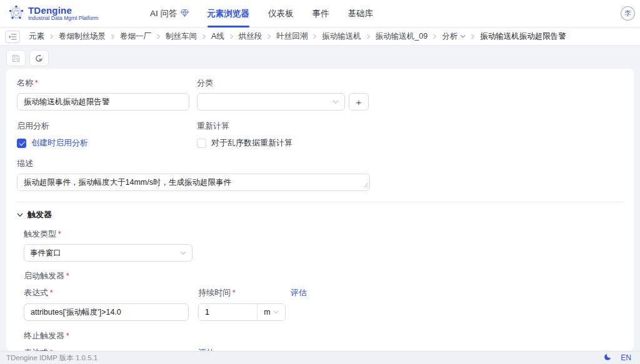 This screenshot has height=364, width=640. Describe the element at coordinates (361, 14) in the screenshot. I see `nav-library: 基础库` at that location.